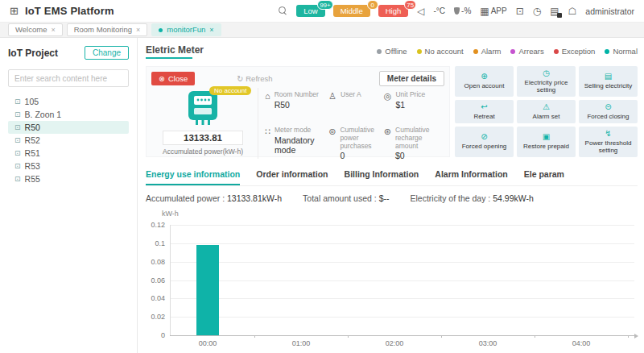  What do you see at coordinates (411, 105) in the screenshot?
I see `field-value: $1` at bounding box center [411, 105].